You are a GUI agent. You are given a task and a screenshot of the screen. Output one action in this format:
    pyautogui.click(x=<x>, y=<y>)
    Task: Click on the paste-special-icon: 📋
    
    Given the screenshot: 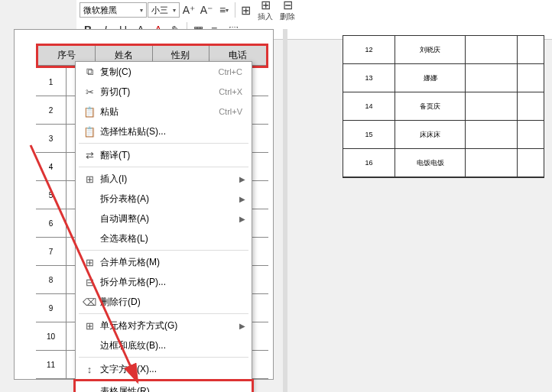 What is the action you would take?
    pyautogui.click(x=89, y=131)
    